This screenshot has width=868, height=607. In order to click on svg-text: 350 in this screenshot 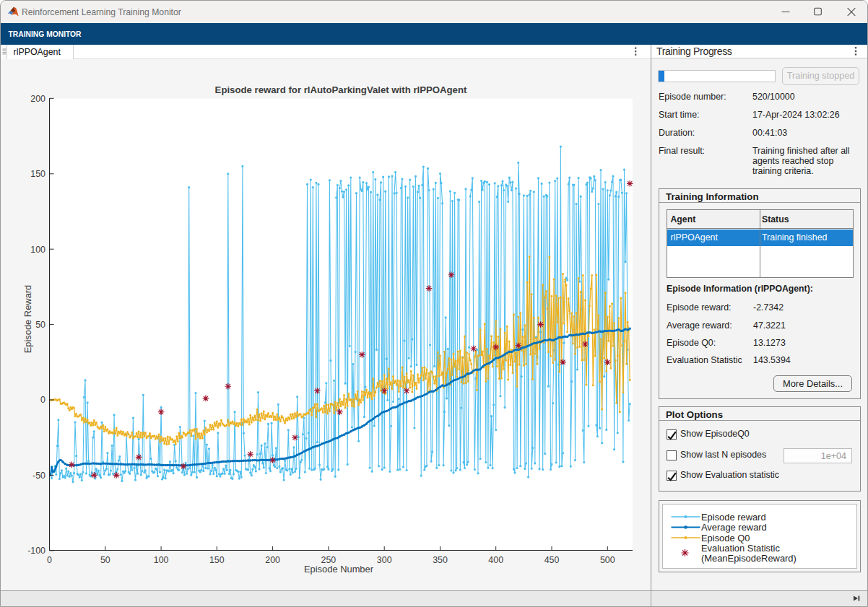, I will do `click(440, 560)`.